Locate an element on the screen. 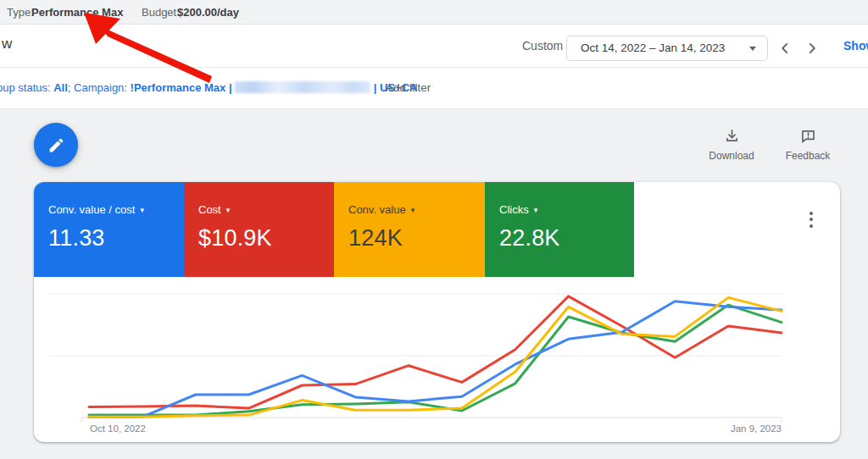 Image resolution: width=868 pixels, height=459 pixels. toolbar-row: w Custom Oct 14, 2022 – Jan 14, 2023 Sho… is located at coordinates (434, 46).